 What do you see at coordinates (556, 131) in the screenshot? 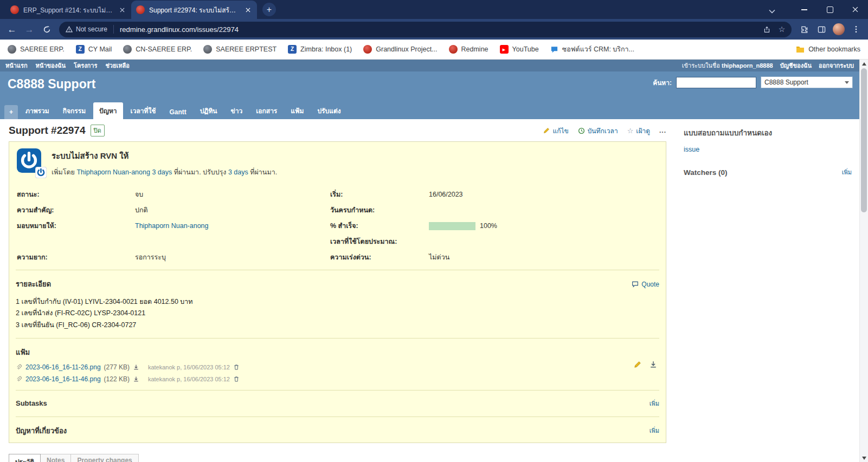
I see `edit-button: แก้ไข` at bounding box center [556, 131].